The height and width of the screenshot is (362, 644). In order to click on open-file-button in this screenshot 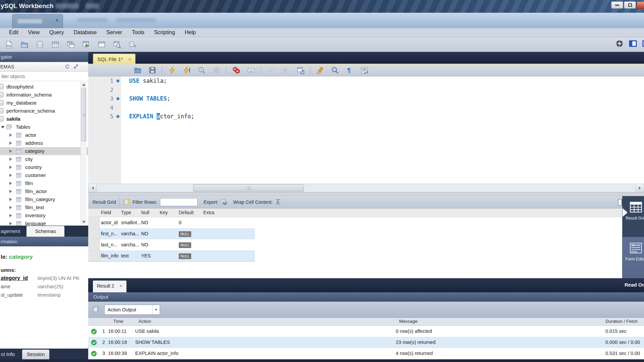, I will do `click(138, 70)`.